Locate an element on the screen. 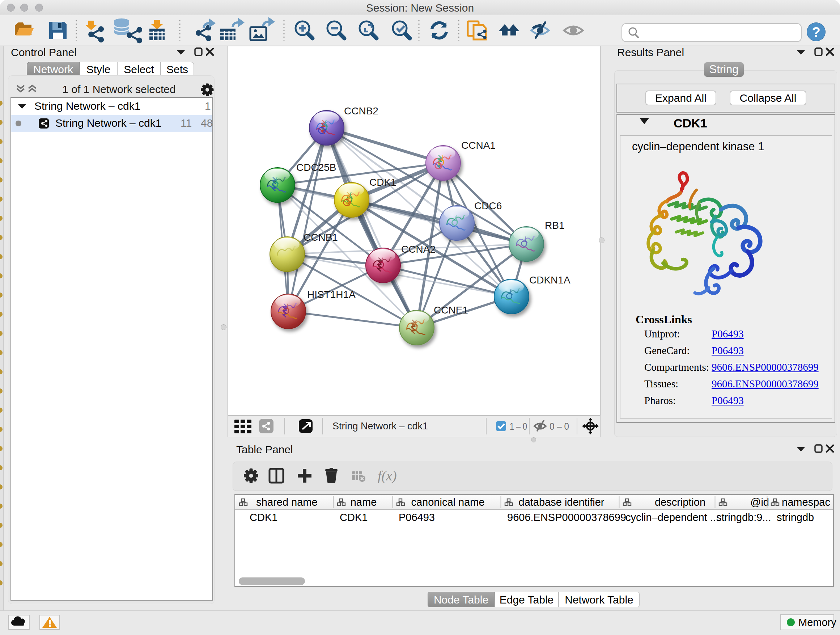  svg-text: namespac is located at coordinates (806, 502).